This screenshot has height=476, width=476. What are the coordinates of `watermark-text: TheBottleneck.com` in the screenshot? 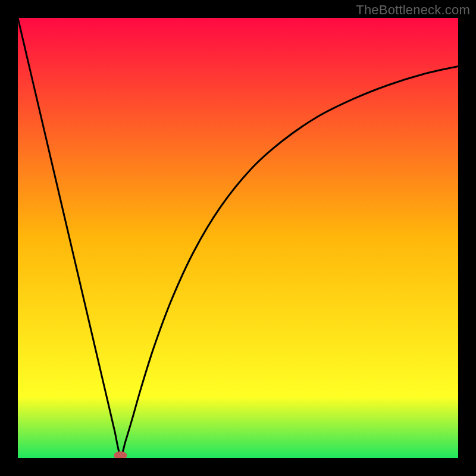 It's located at (413, 10).